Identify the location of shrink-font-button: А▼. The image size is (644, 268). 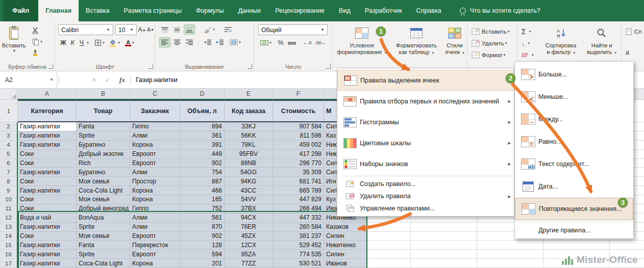
(151, 30).